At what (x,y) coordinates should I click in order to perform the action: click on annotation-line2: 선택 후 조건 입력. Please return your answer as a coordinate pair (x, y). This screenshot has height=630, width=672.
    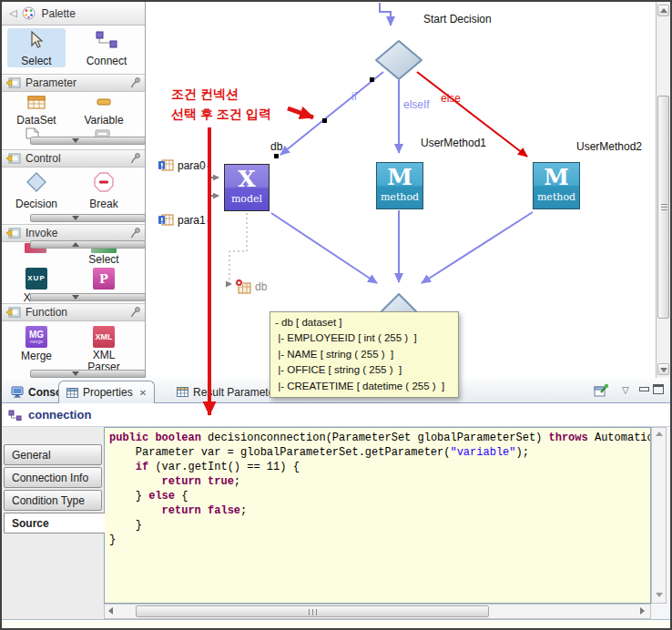
    Looking at the image, I should click on (221, 115).